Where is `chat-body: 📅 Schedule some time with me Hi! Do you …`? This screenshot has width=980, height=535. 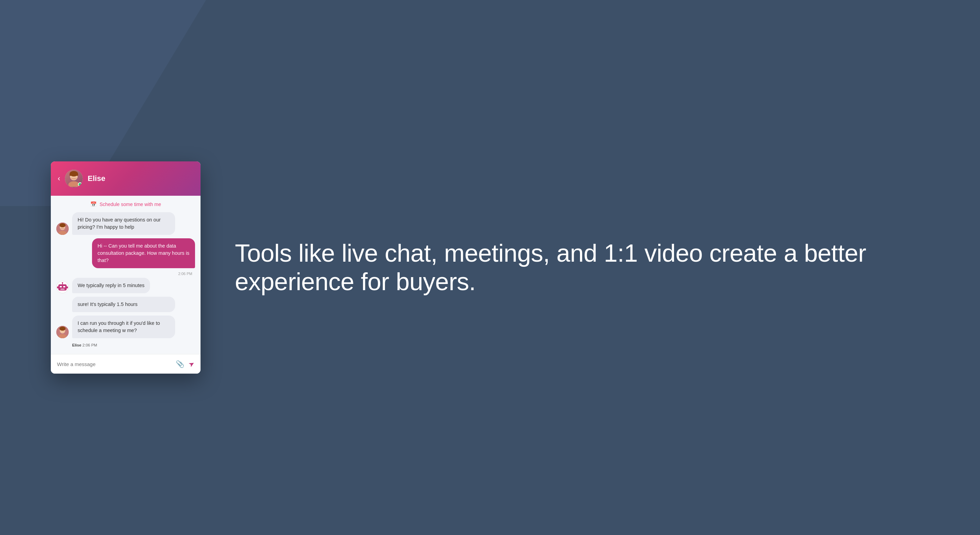 chat-body: 📅 Schedule some time with me Hi! Do you … is located at coordinates (126, 275).